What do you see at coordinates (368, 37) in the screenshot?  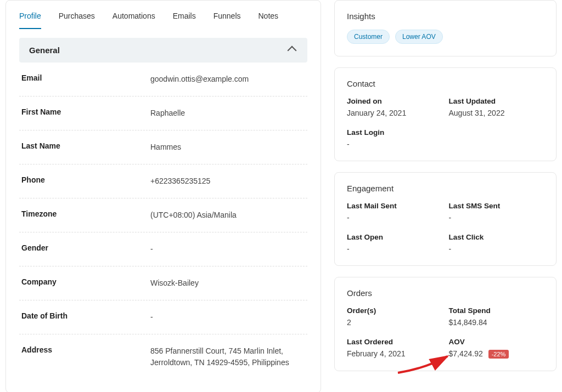 I see `tag-customer: Customer` at bounding box center [368, 37].